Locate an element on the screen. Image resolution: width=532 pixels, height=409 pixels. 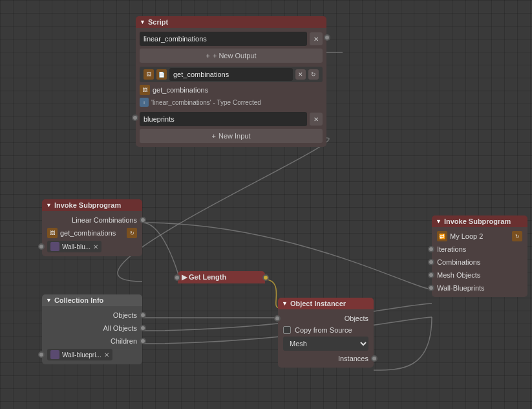
get-comb-text: get_combinations is located at coordinates (88, 233).